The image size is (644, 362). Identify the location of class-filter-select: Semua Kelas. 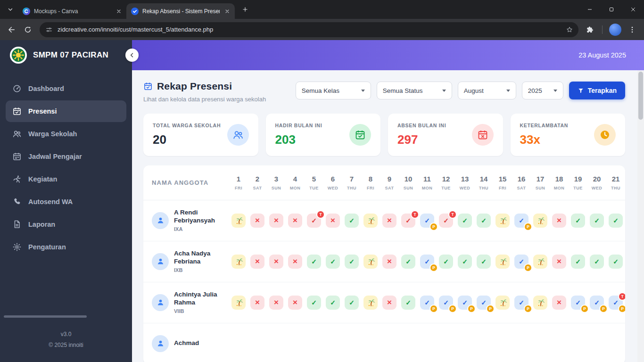
(333, 90).